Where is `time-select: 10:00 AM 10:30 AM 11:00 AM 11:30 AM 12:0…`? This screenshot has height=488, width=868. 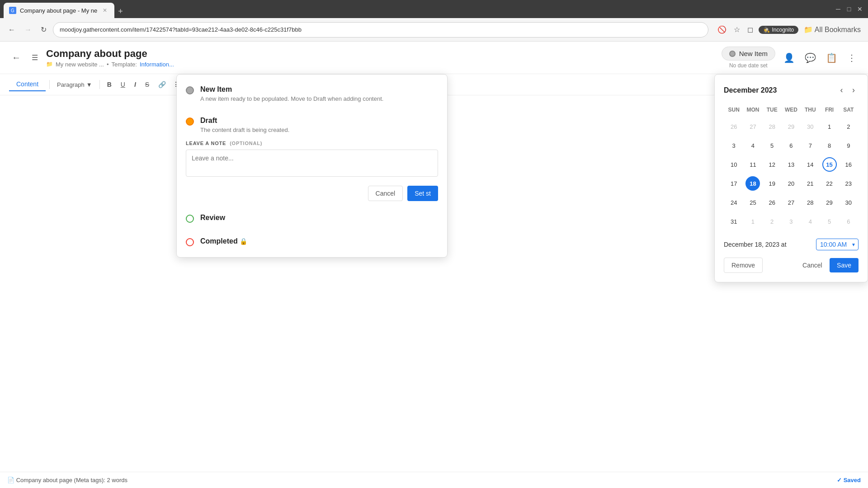
time-select: 10:00 AM 10:30 AM 11:00 AM 11:30 AM 12:0… is located at coordinates (837, 244).